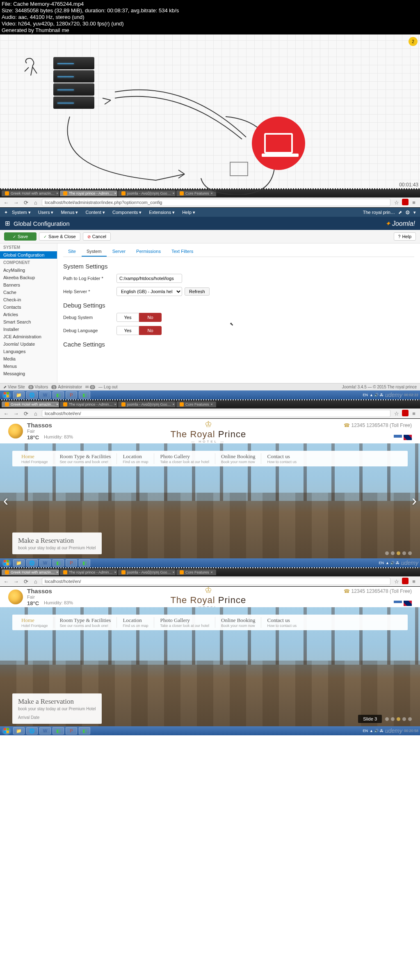 This screenshot has height=980, width=420. What do you see at coordinates (86, 459) in the screenshot?
I see `nav-rooms: Room Type & FacilitiesSee our rooms and …` at bounding box center [86, 459].